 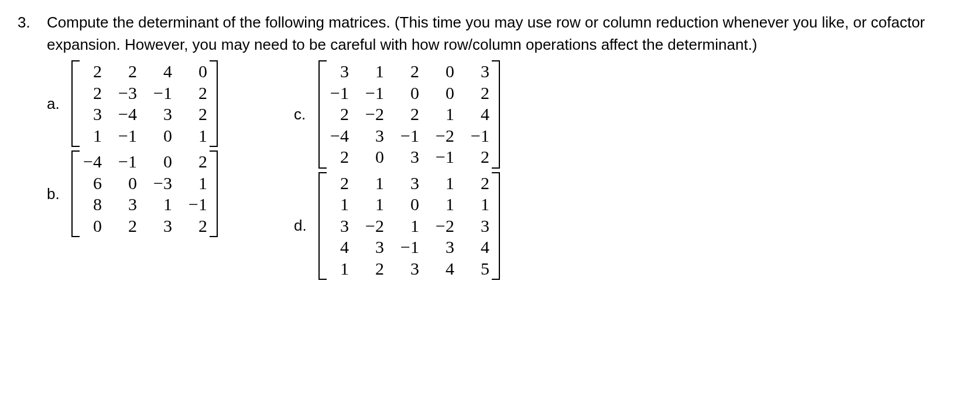 What do you see at coordinates (505, 34) in the screenshot?
I see `problem-prompt: Compute the determinant of the following…` at bounding box center [505, 34].